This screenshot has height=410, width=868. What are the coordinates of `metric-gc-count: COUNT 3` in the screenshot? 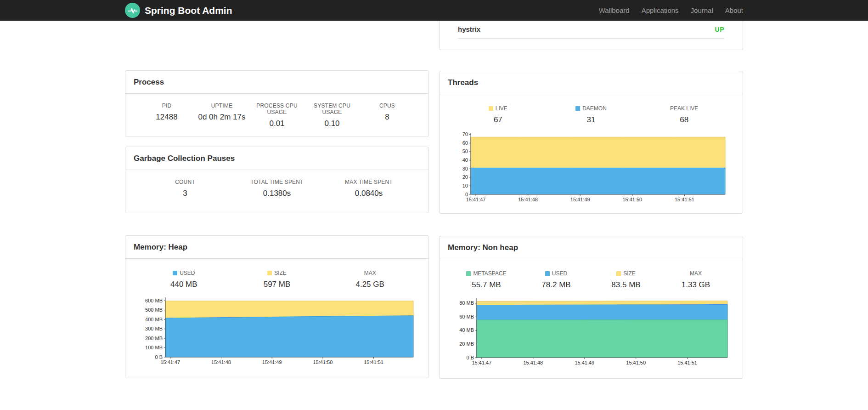 It's located at (185, 188).